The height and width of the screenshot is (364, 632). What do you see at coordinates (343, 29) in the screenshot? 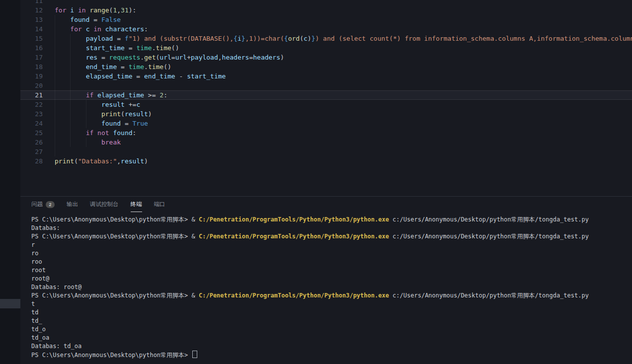
I see `code-line-text: for c in characters:` at bounding box center [343, 29].